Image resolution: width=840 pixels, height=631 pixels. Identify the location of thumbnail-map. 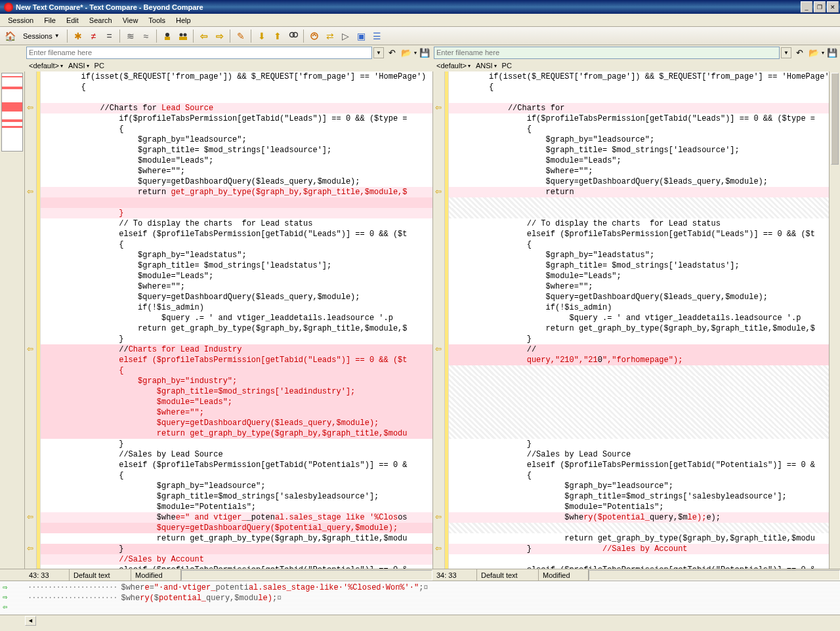
(12, 320).